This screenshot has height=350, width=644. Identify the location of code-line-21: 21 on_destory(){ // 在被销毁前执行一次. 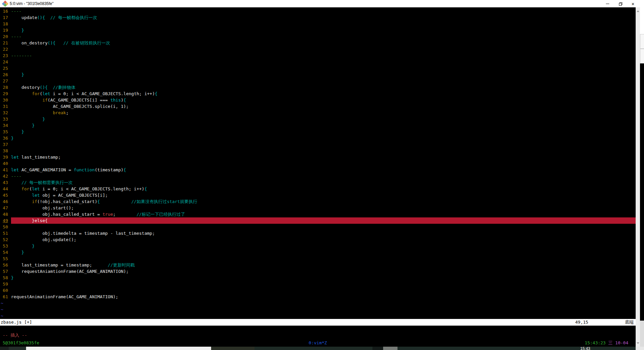
(318, 43).